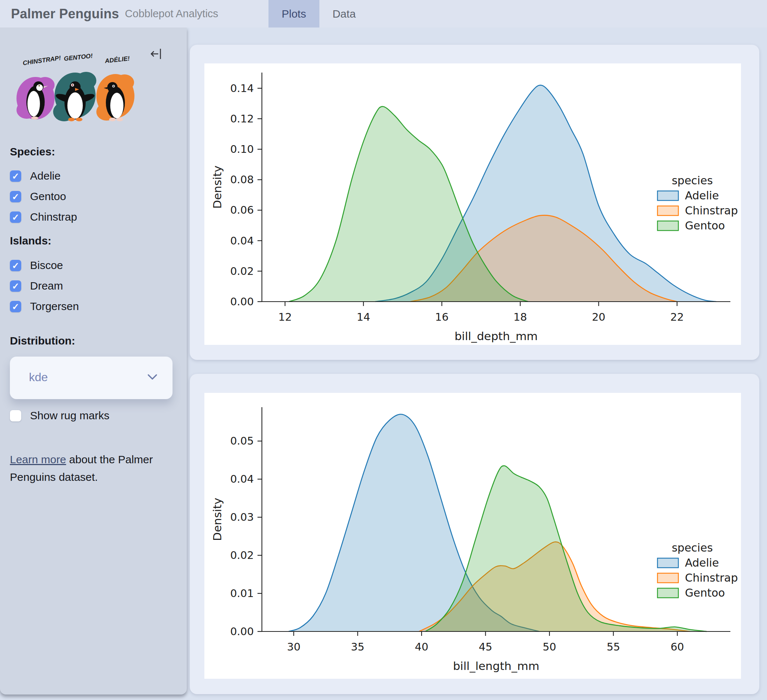 This screenshot has height=700, width=767. I want to click on svg-text: 50, so click(549, 647).